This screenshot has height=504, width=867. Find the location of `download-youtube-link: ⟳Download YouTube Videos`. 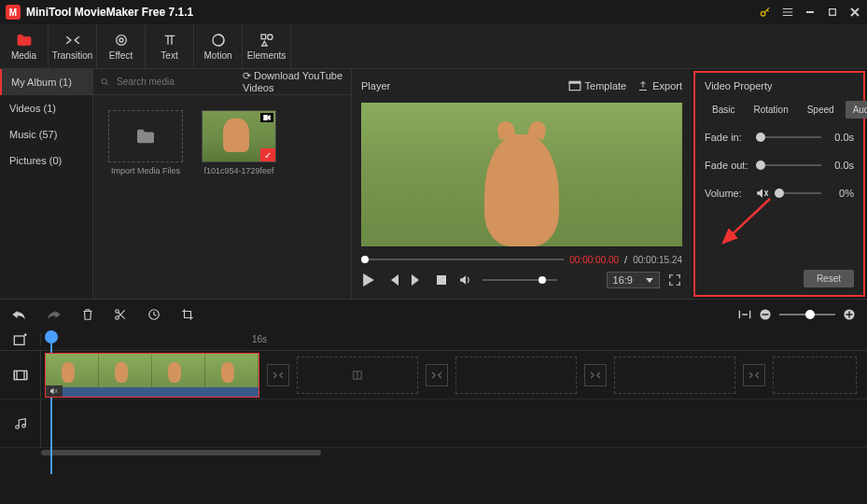

download-youtube-link: ⟳Download YouTube Videos is located at coordinates (293, 82).